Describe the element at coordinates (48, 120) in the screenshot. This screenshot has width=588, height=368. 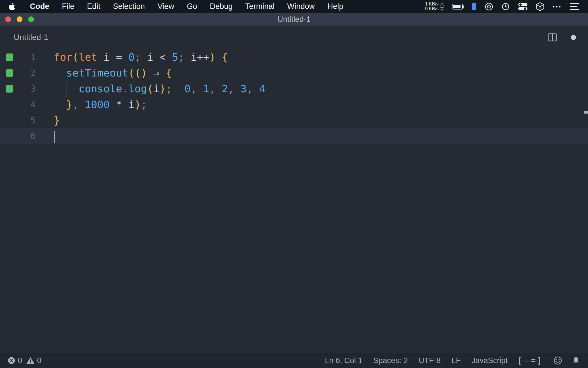
I see `code-content: }` at that location.